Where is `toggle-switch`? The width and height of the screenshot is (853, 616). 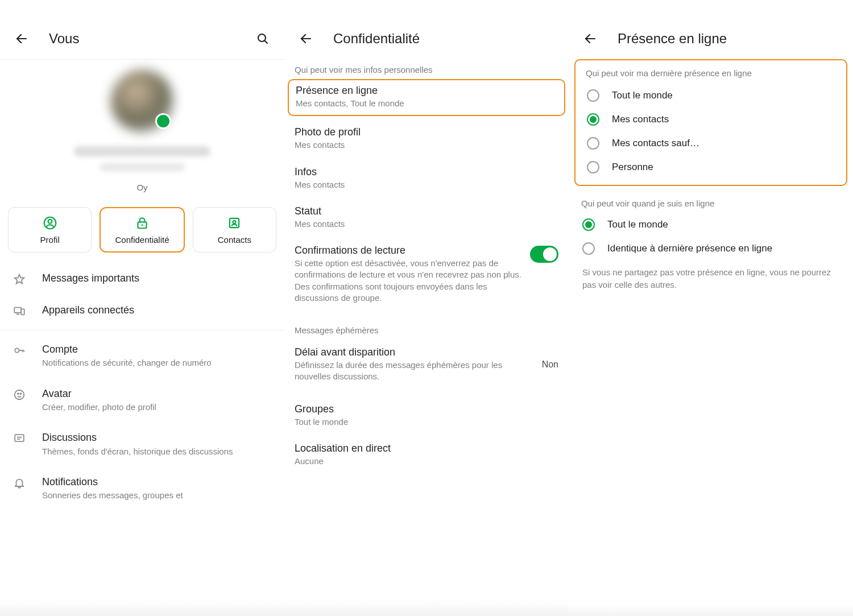
toggle-switch is located at coordinates (544, 254).